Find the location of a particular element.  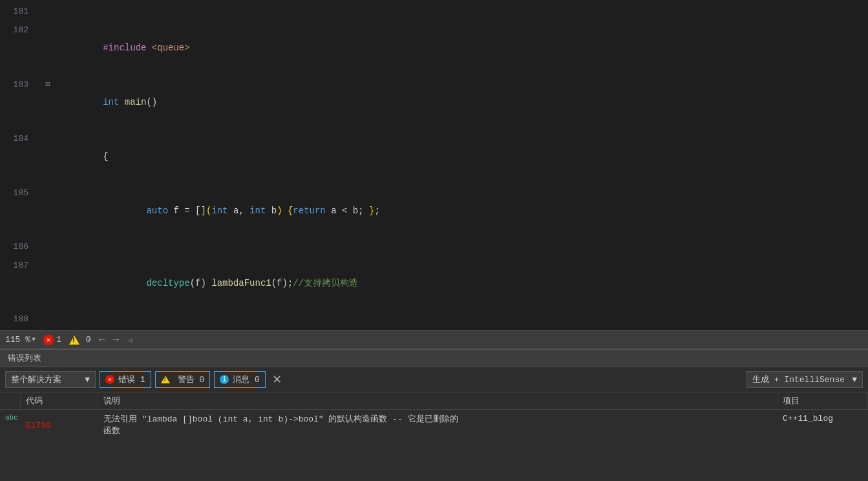

code-line-188: 188 is located at coordinates (434, 319).